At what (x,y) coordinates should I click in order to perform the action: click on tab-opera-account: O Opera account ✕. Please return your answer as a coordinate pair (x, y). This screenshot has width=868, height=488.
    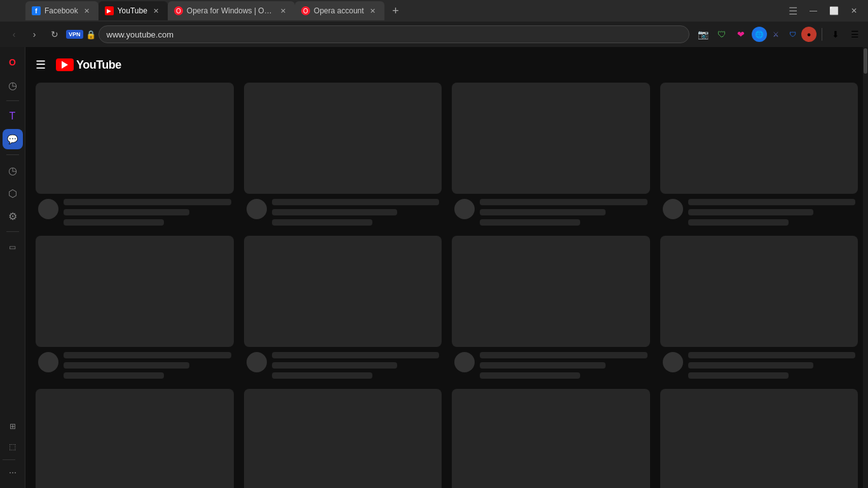
    Looking at the image, I should click on (339, 11).